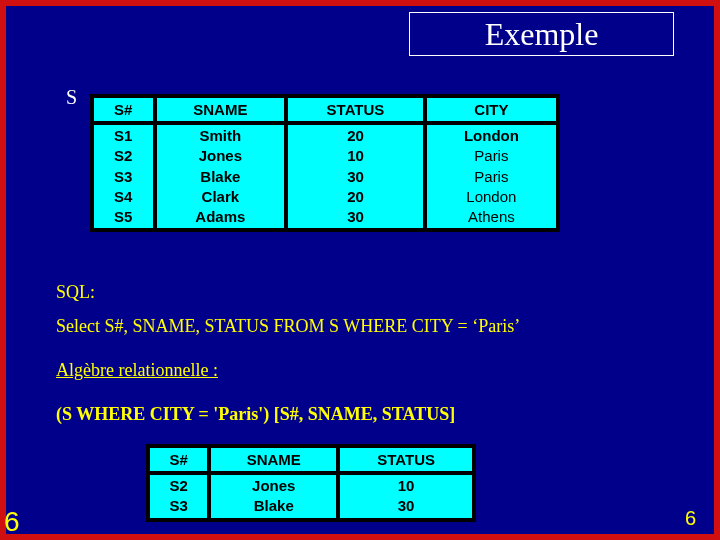 The image size is (720, 540). I want to click on cell: London Paris Paris London Athens, so click(492, 176).